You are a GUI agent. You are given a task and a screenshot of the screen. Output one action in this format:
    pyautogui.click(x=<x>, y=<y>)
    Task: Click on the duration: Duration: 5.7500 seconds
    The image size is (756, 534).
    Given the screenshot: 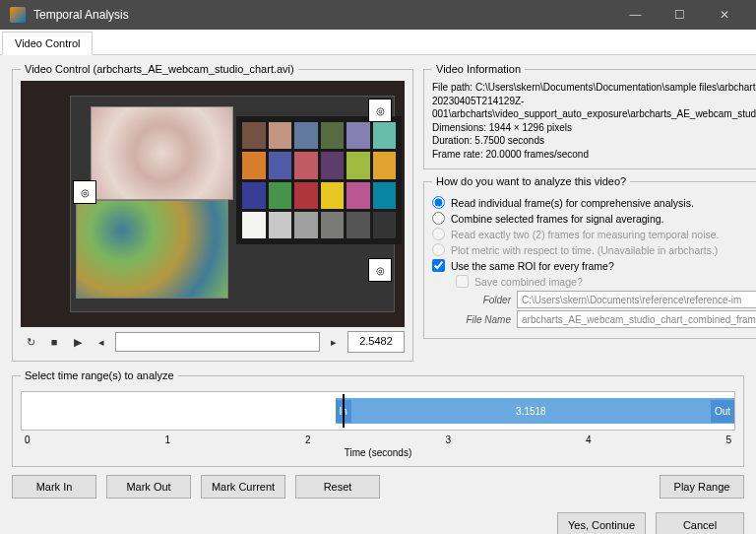 What is the action you would take?
    pyautogui.click(x=595, y=141)
    